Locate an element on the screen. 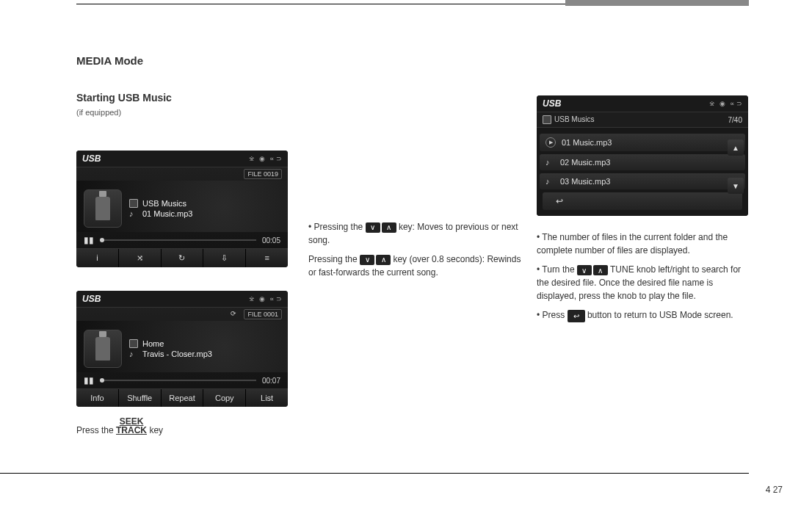 This screenshot has height=525, width=812. play-icon: ▶ is located at coordinates (551, 142).